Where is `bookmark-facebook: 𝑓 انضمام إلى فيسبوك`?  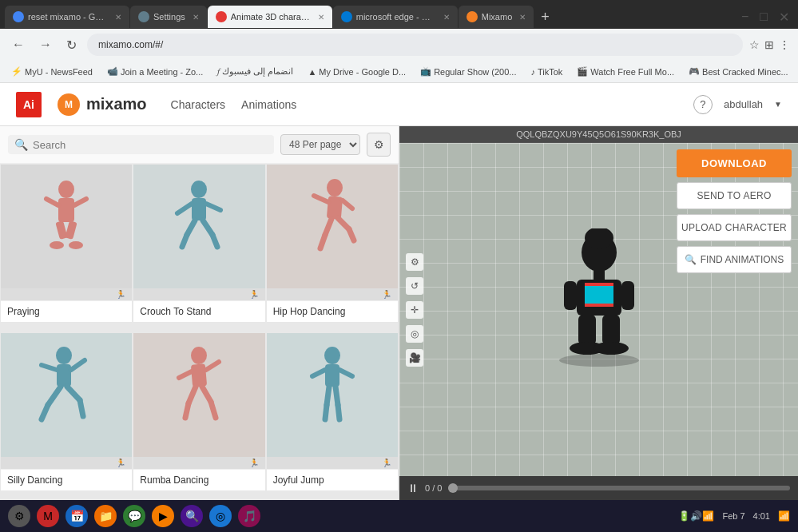 bookmark-facebook: 𝑓 انضمام إلى فيسبوك is located at coordinates (256, 72).